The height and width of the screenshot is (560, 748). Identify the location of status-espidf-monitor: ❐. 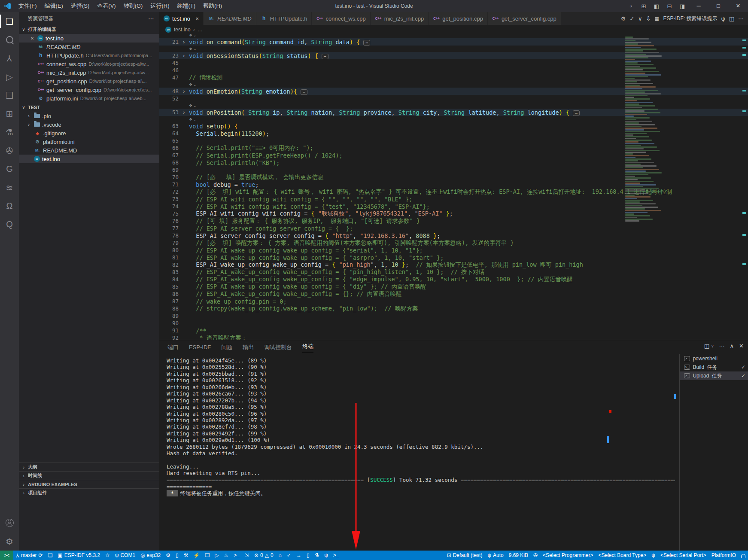
(207, 555).